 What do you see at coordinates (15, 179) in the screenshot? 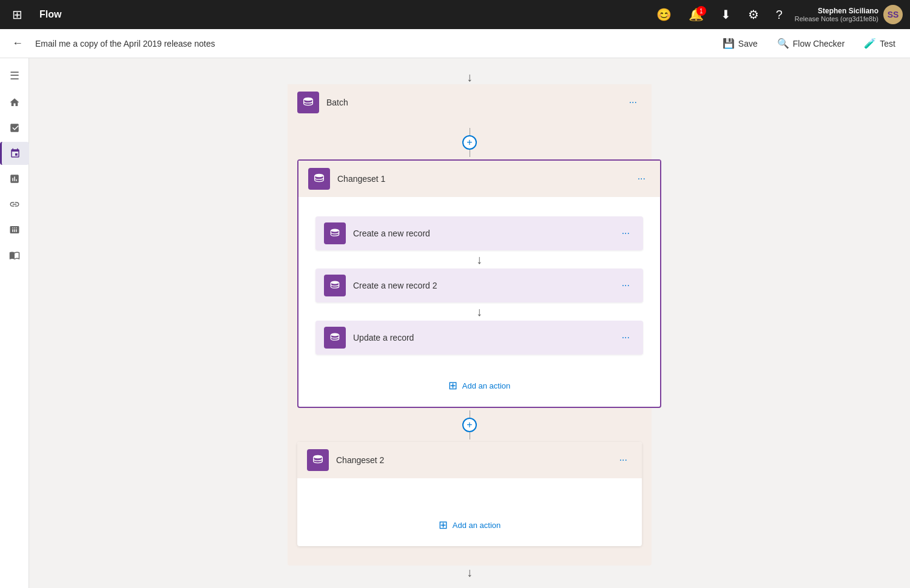
I see `sidebar-item-analytics` at bounding box center [15, 179].